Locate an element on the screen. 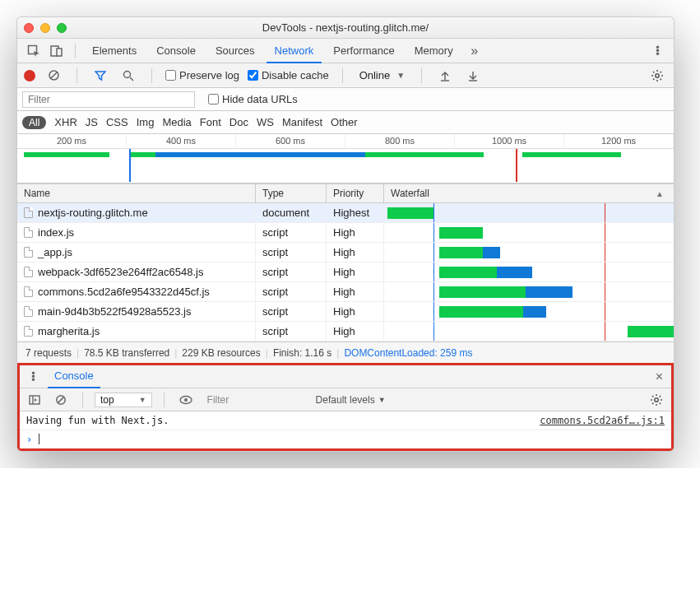 The image size is (700, 604). type-filter-doc: Doc is located at coordinates (239, 122).